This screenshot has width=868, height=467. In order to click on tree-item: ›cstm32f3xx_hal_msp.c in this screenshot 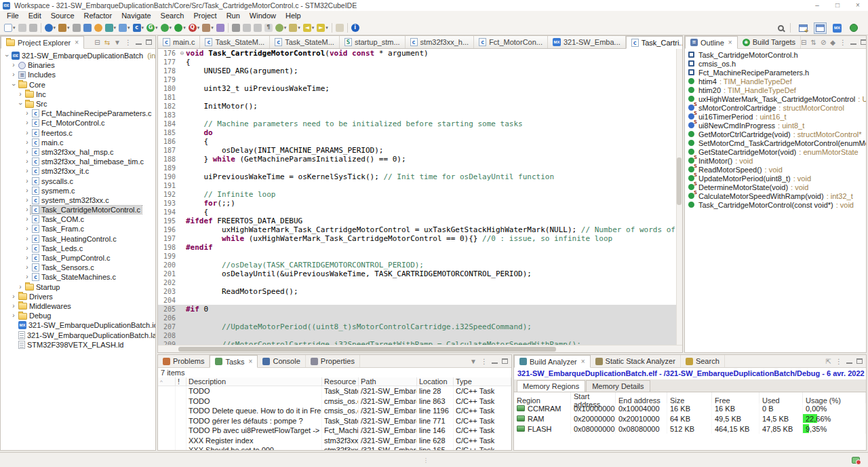, I will do `click(78, 152)`.